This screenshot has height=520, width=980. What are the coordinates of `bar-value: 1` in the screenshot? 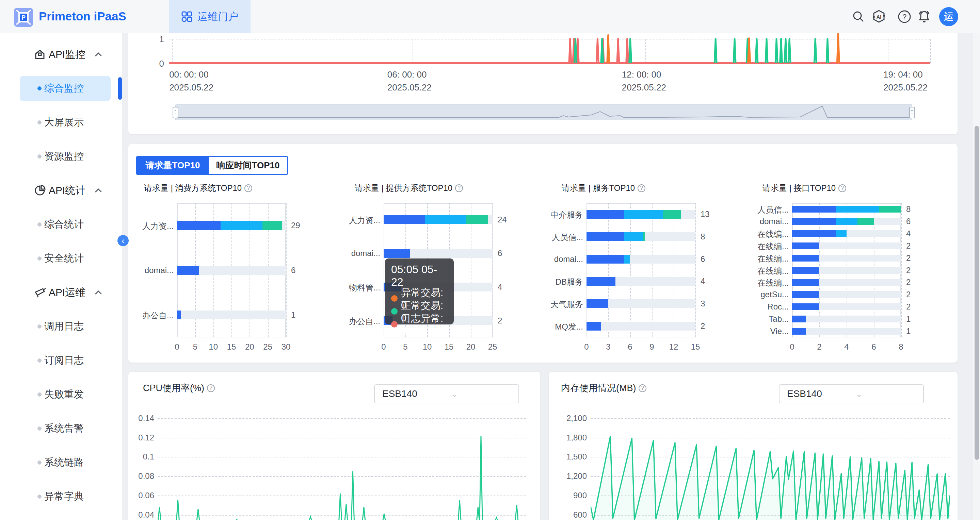 It's located at (908, 331).